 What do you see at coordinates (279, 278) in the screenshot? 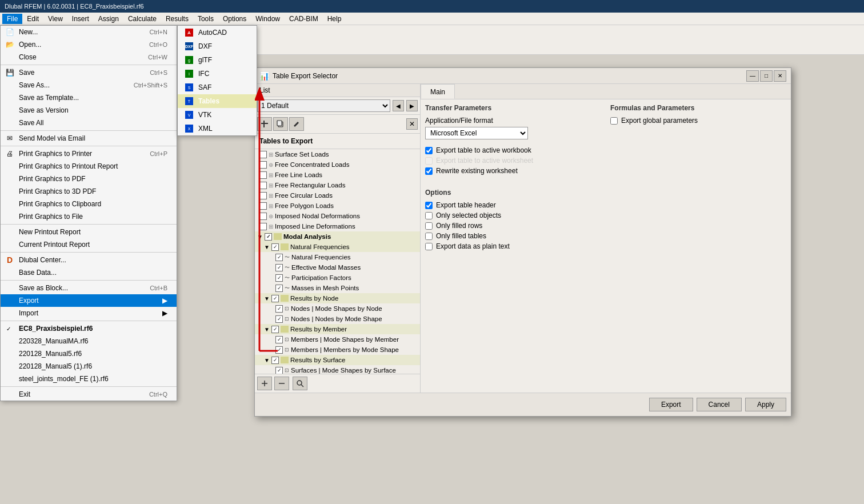
I see `participation-checkbox` at bounding box center [279, 278].